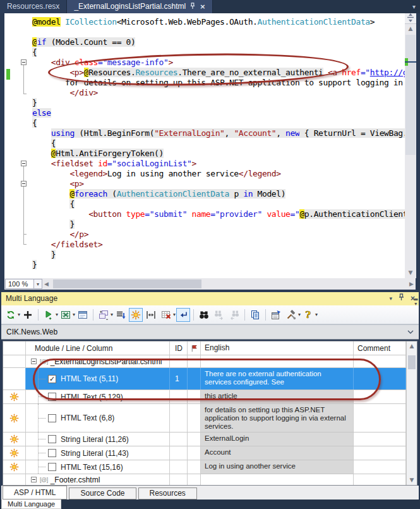 This screenshot has height=509, width=420. I want to click on refresh-icon, so click(11, 315).